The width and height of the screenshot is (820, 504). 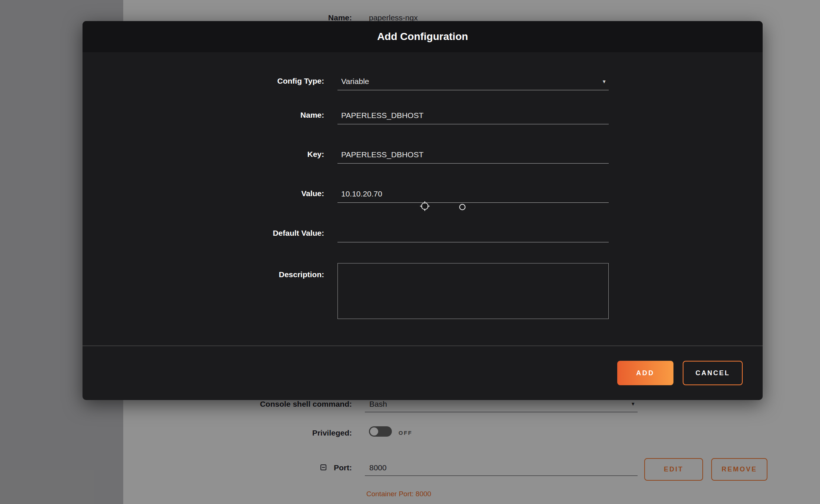 I want to click on selection-ring-icon, so click(x=463, y=207).